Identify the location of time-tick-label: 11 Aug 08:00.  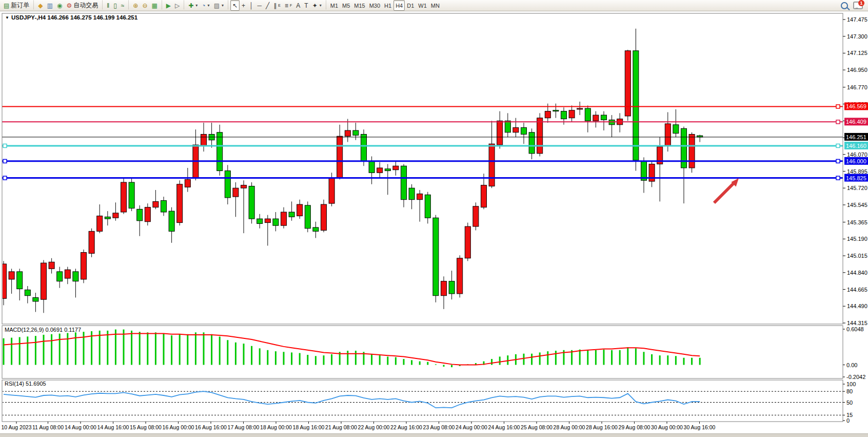
(48, 427).